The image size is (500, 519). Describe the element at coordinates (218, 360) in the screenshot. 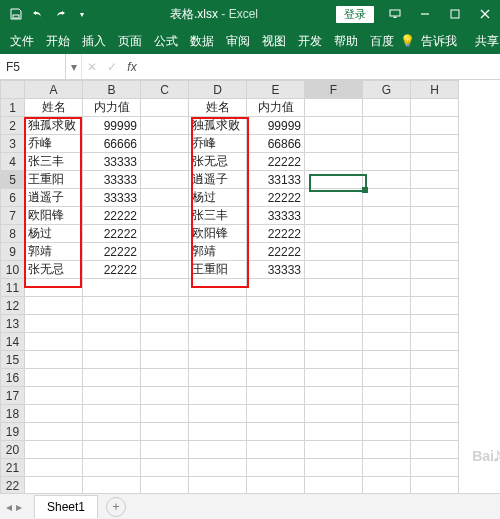

I see `cell-D15` at that location.